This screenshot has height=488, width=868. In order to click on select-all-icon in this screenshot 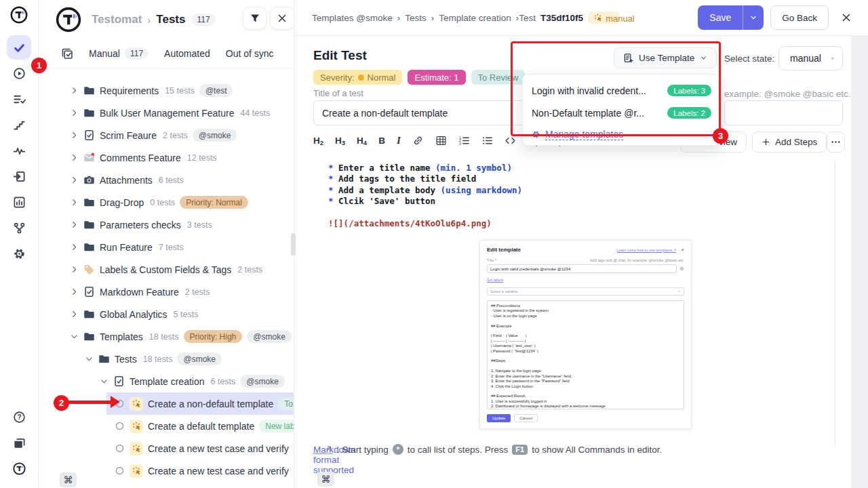, I will do `click(67, 54)`.